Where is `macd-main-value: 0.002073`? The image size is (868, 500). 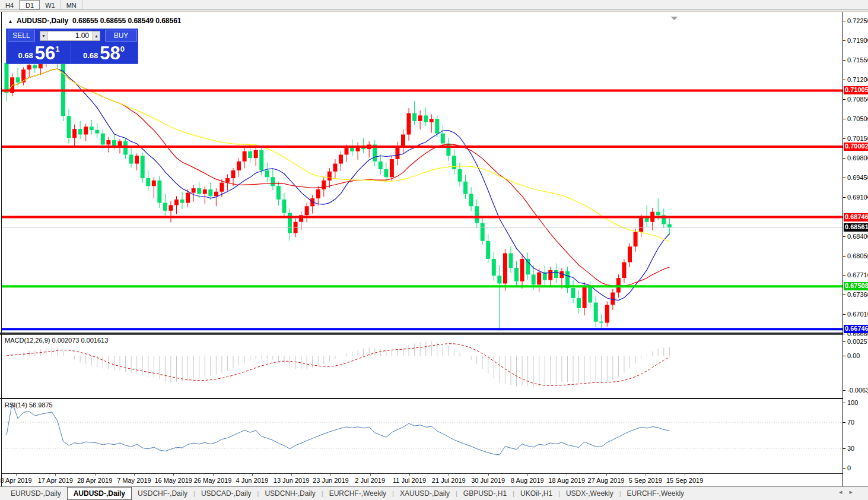 macd-main-value: 0.002073 is located at coordinates (65, 340).